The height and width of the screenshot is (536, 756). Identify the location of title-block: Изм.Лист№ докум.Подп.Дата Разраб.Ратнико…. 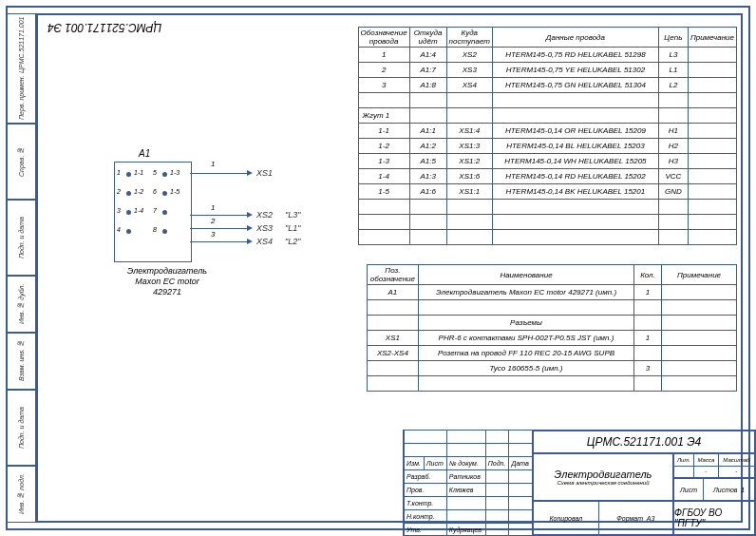
(579, 483).